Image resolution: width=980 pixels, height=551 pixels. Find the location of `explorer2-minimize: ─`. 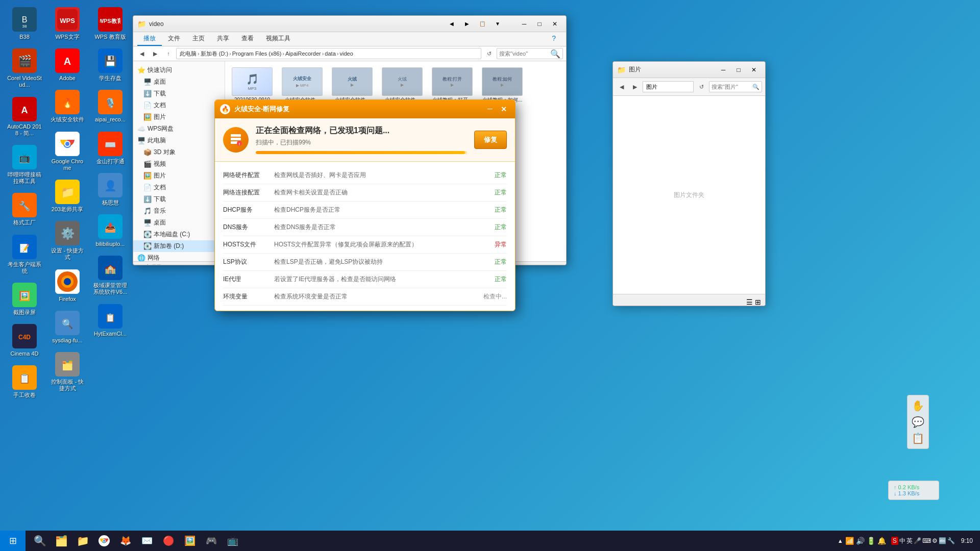

explorer2-minimize: ─ is located at coordinates (723, 70).